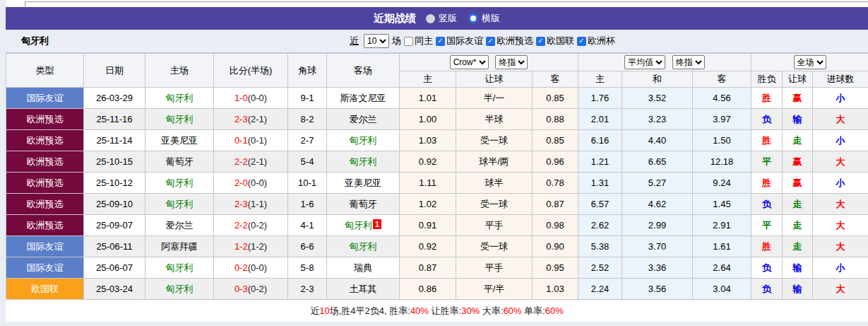 This screenshot has height=326, width=868. What do you see at coordinates (308, 141) in the screenshot?
I see `corner-score: 2-7` at bounding box center [308, 141].